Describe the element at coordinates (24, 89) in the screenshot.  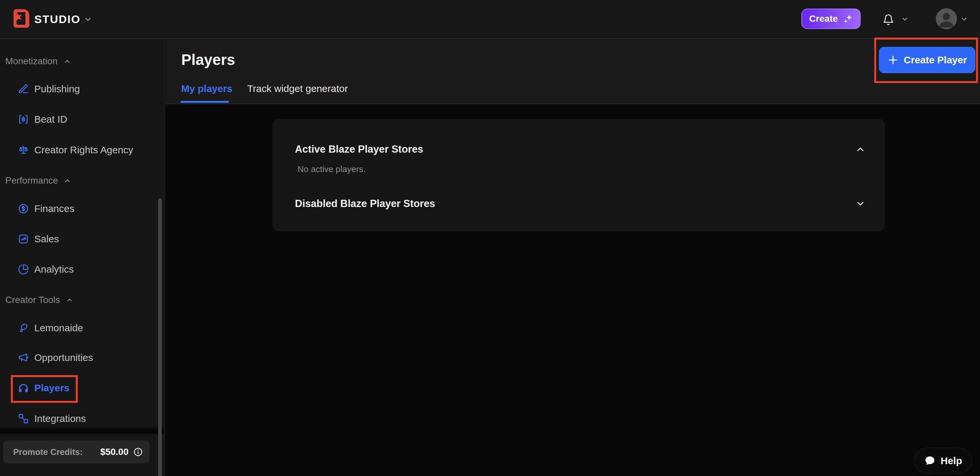
I see `pen-icon` at that location.